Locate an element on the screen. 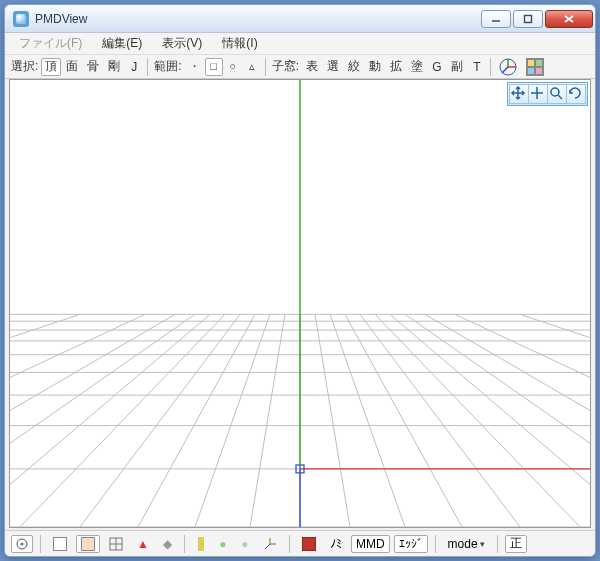  menu-edit: 編集(E) is located at coordinates (122, 44).